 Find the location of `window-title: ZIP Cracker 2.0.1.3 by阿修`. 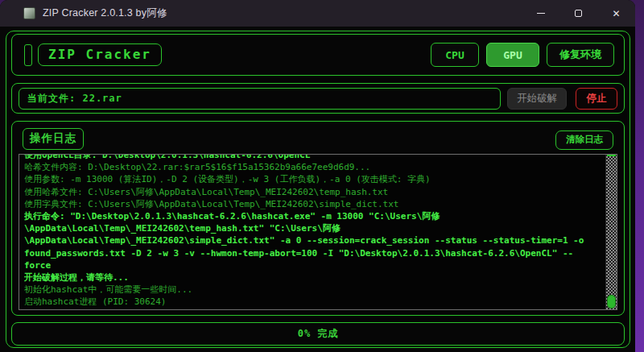

window-title: ZIP Cracker 2.0.1.3 by阿修 is located at coordinates (105, 13).